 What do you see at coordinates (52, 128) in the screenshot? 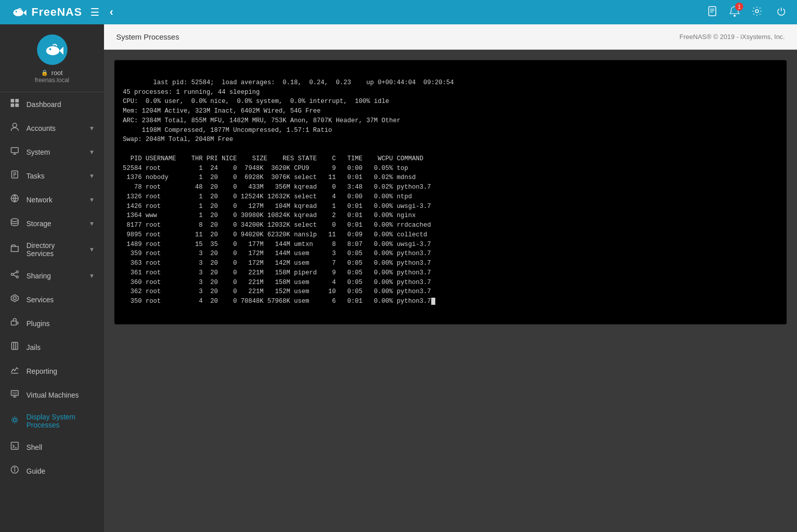
I see `sidebar-item-accounts: Accounts ▼` at bounding box center [52, 128].